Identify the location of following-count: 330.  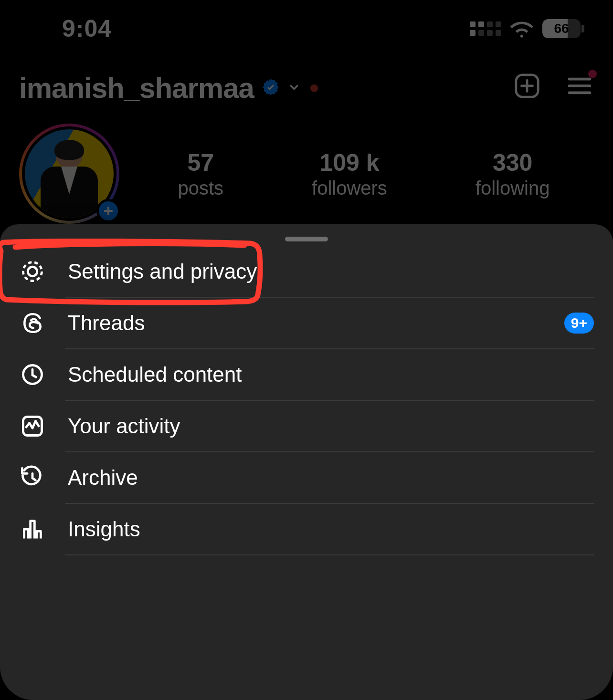
(513, 163).